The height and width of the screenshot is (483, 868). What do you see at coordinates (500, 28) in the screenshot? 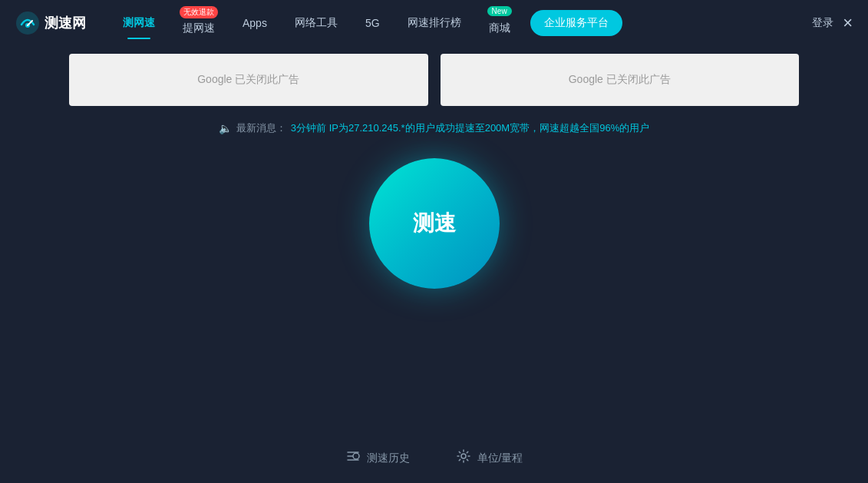
I see `nav-item-shop: 商城` at bounding box center [500, 28].